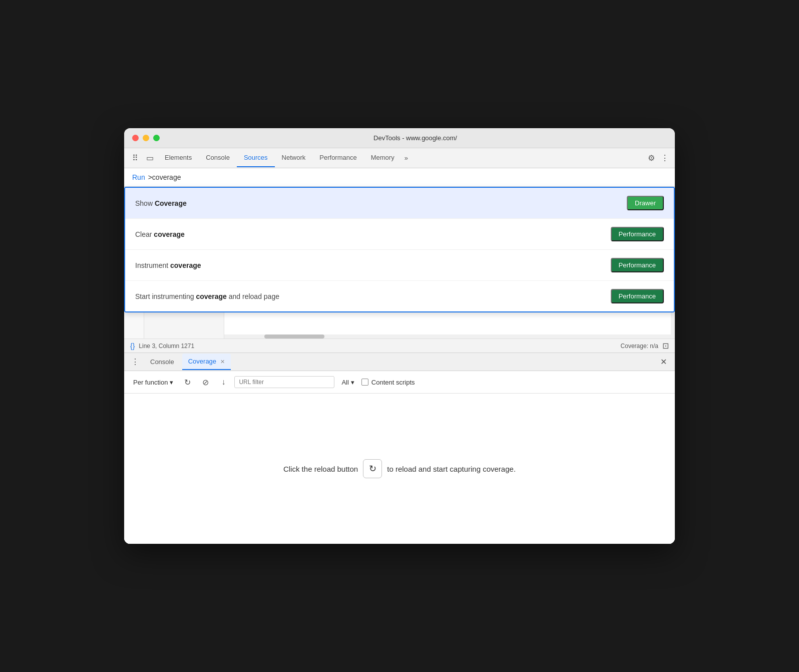  I want to click on command-item-2-text: Clear coverage, so click(160, 234).